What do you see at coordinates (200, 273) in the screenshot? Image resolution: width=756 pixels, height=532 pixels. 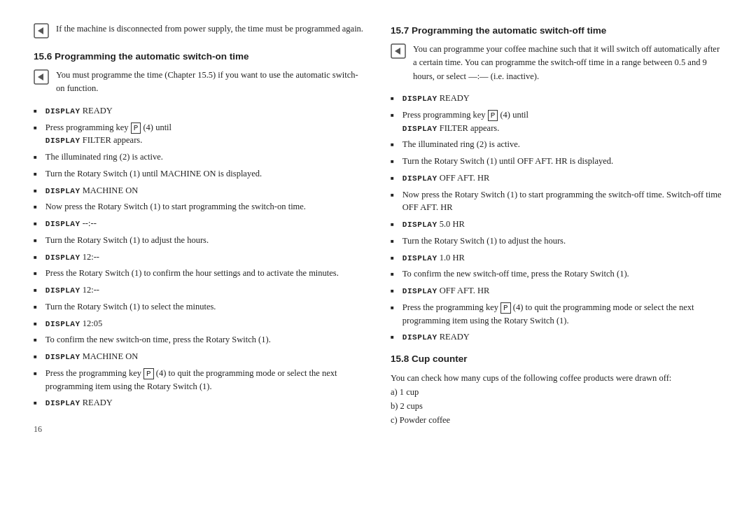 I see `list-item: Press the Rotary Switch (1) to confirm t…` at bounding box center [200, 273].